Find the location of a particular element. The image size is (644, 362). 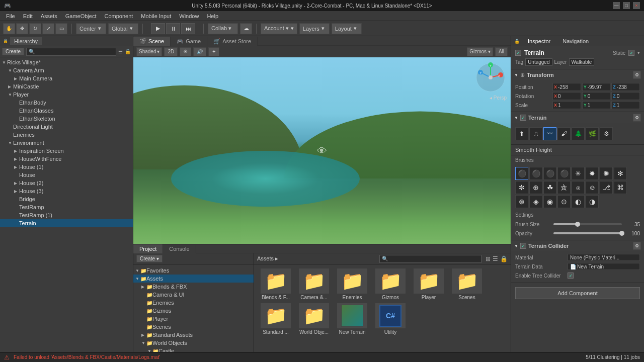

pause-button: ⏸ is located at coordinates (173, 29).